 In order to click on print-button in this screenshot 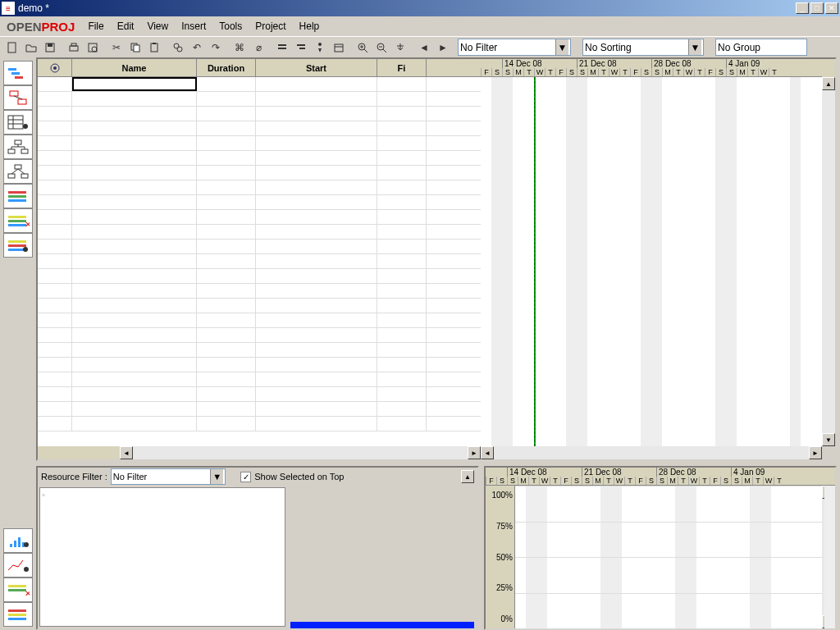, I will do `click(74, 48)`.